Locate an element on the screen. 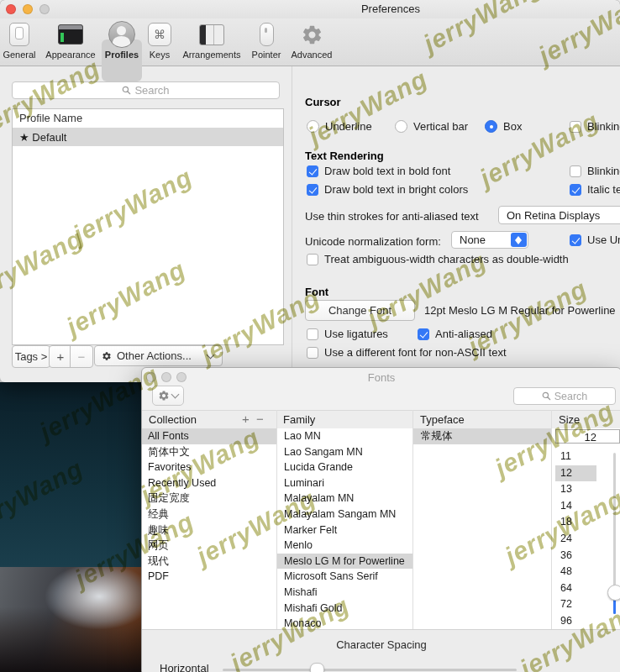 This screenshot has height=672, width=620. checkbox-blinking-cursor: Blinking is located at coordinates (595, 126).